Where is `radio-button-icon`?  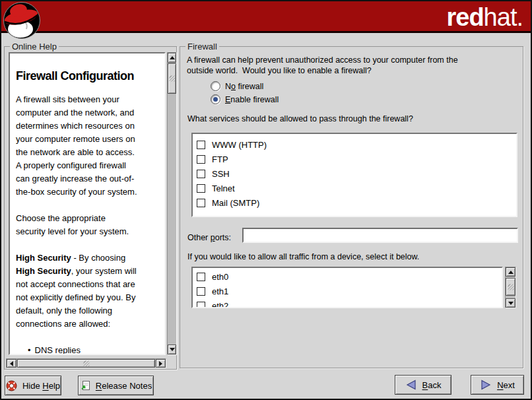
radio-button-icon is located at coordinates (215, 86).